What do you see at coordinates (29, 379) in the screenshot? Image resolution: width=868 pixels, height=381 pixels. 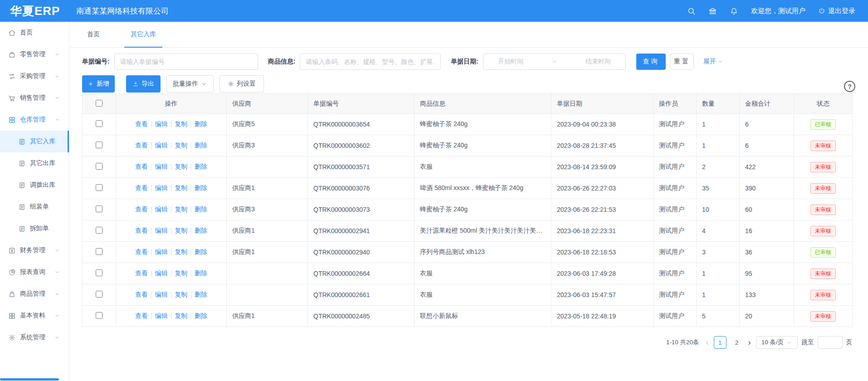 I see `sidebar-scrollbar-thumb` at bounding box center [29, 379].